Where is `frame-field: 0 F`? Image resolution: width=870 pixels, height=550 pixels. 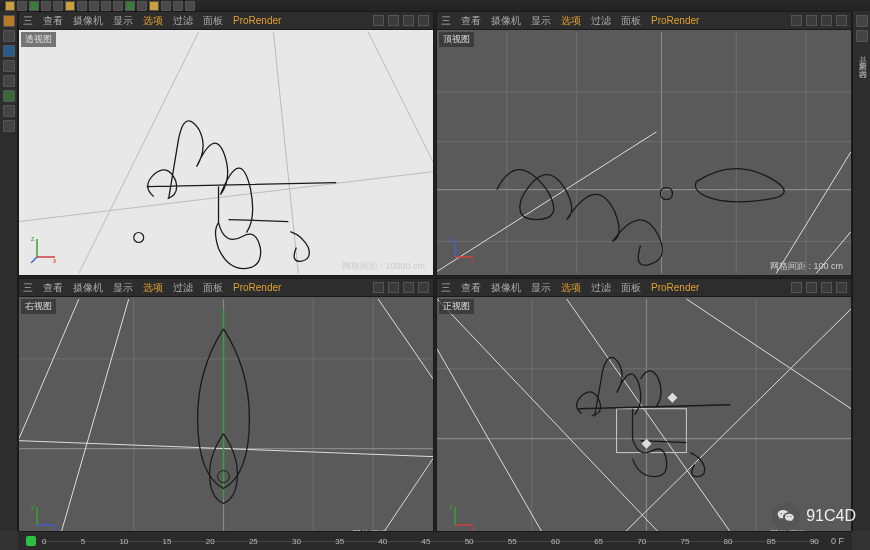
frame-field: 0 F is located at coordinates (838, 541).